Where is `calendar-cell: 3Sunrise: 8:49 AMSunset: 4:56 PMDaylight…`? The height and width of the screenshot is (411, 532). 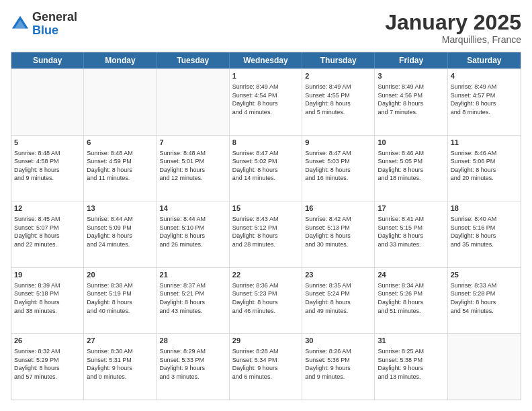 calendar-cell: 3Sunrise: 8:49 AMSunset: 4:56 PMDaylight… is located at coordinates (411, 102).